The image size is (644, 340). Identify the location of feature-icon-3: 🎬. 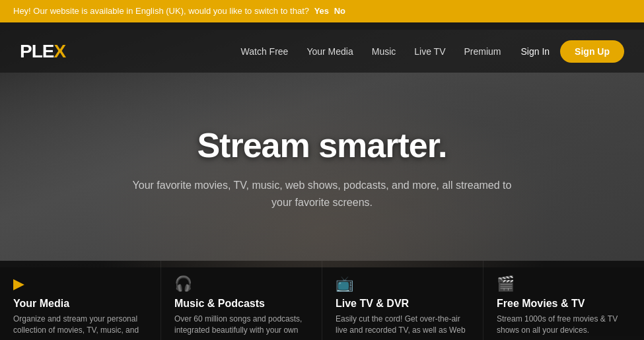
(564, 284).